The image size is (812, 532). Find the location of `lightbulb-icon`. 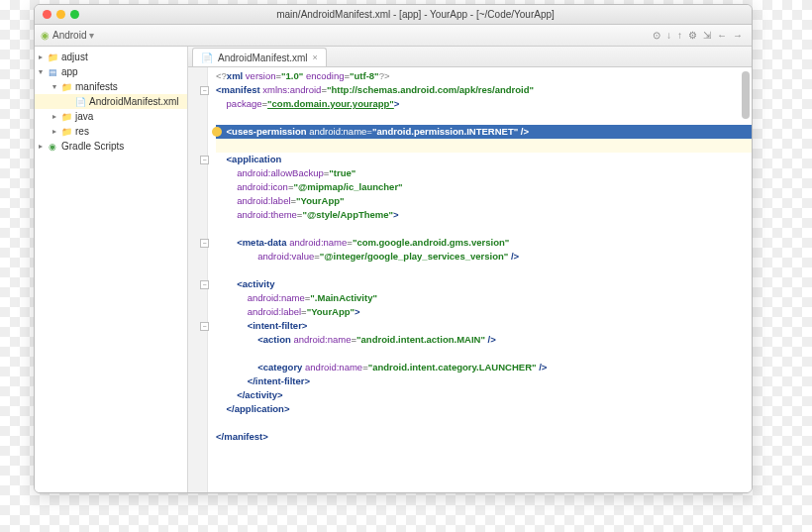

lightbulb-icon is located at coordinates (217, 132).